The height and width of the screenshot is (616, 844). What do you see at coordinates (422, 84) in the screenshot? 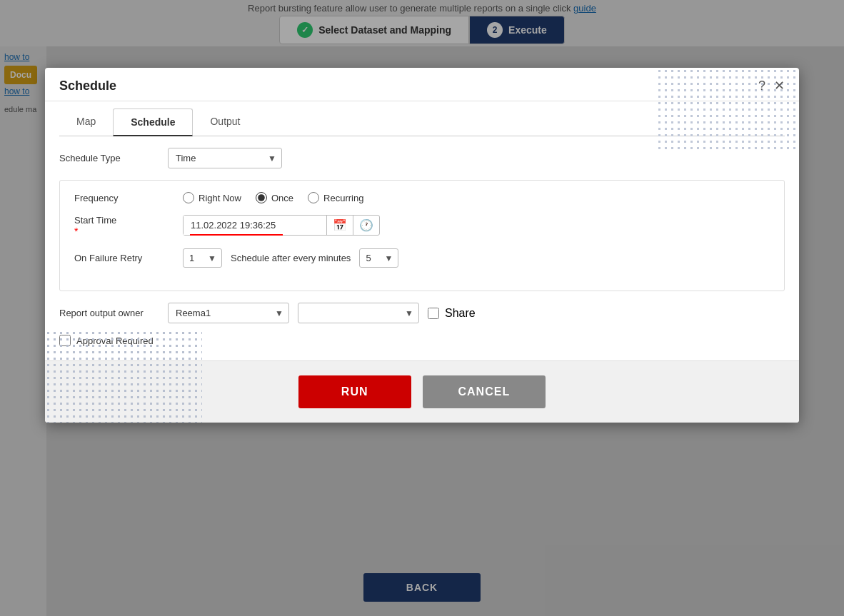
I see `modal-header: Schedule ? ✕` at bounding box center [422, 84].